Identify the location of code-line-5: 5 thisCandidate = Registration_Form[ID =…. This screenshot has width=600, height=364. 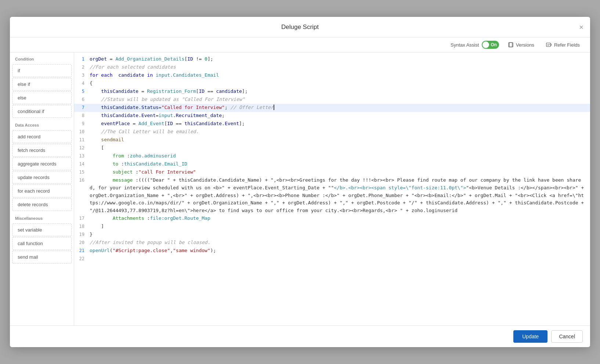
(332, 92).